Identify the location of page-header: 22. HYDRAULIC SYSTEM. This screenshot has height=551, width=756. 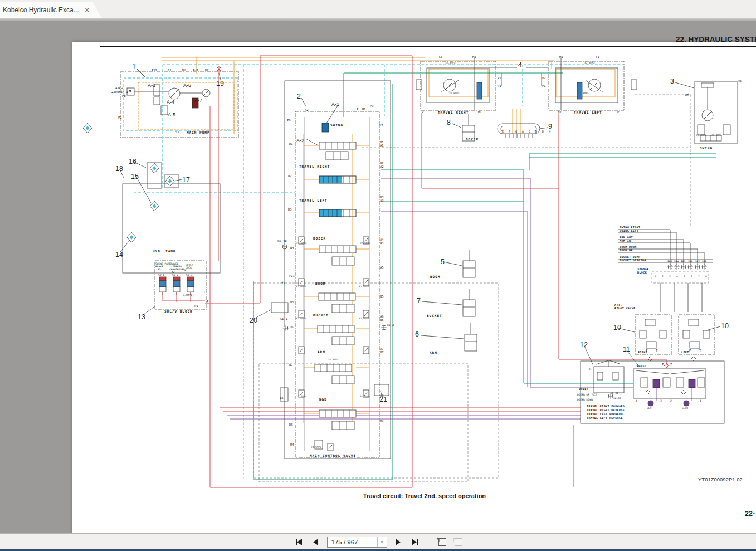
(716, 39).